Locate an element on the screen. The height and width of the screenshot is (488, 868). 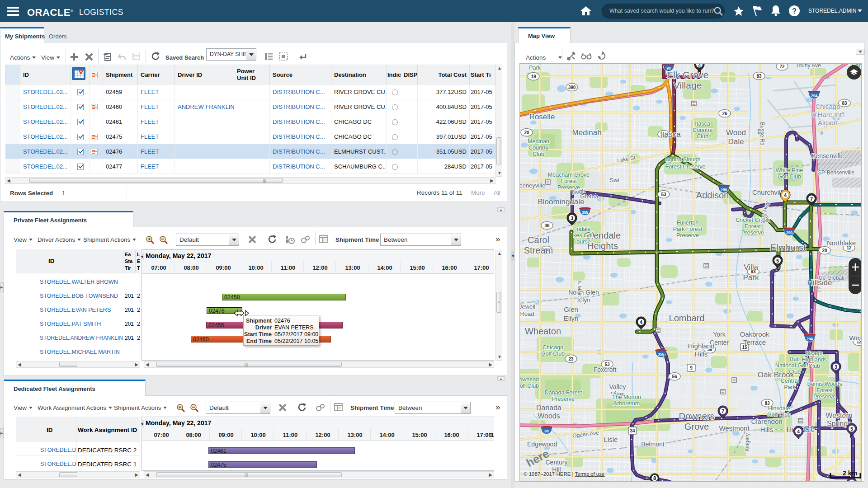
svg-text: Village is located at coordinates (688, 85).